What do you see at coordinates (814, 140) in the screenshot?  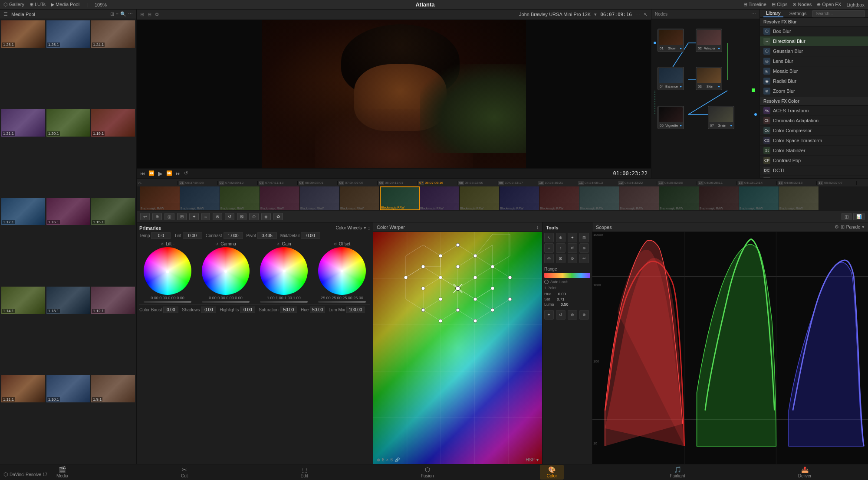 I see `fx-item-color-space: CS Color Space Transform` at bounding box center [814, 140].